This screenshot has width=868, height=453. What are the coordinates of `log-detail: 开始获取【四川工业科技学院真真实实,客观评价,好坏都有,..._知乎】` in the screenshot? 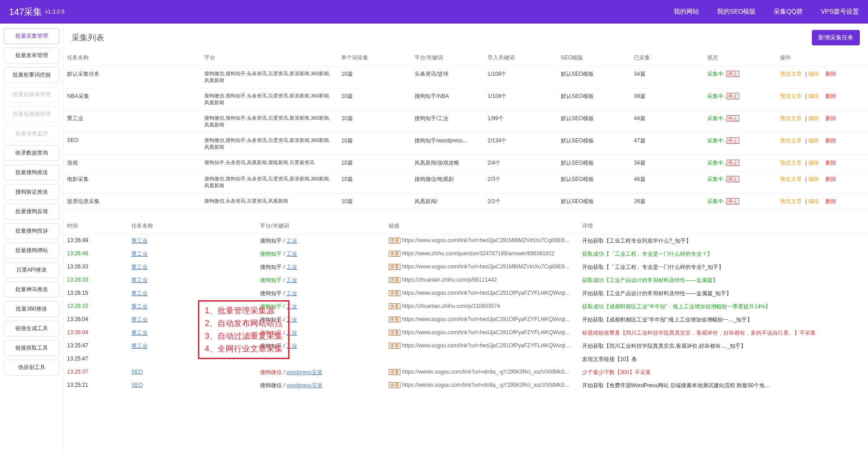 It's located at (723, 346).